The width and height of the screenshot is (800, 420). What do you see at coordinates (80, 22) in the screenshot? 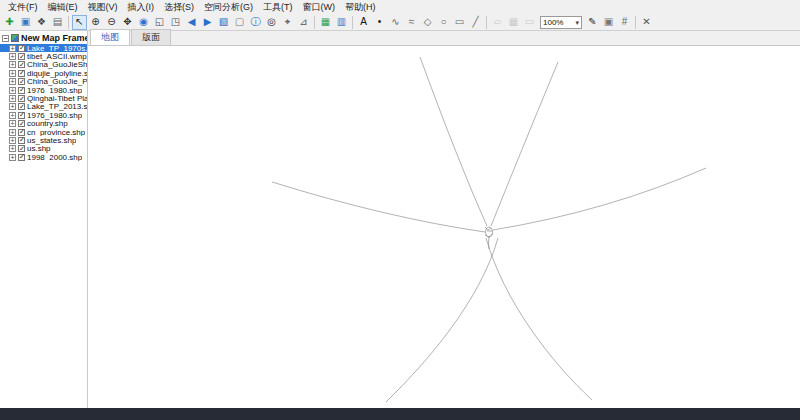
I see `select-arrow-icon: ↖` at bounding box center [80, 22].